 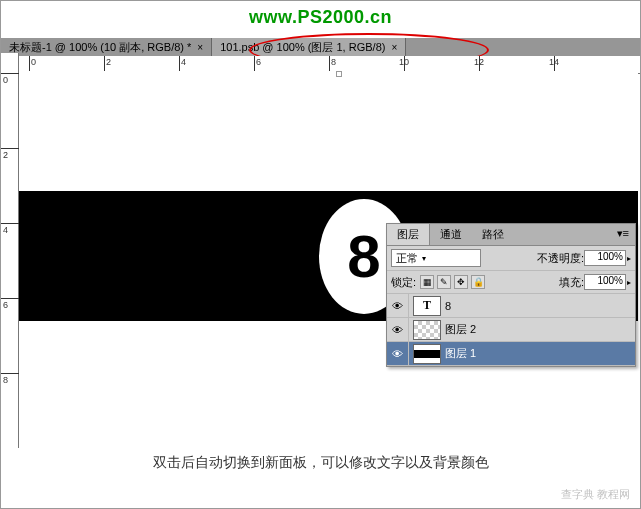 What do you see at coordinates (404, 62) in the screenshot?
I see `ruler-label: 10` at bounding box center [404, 62].